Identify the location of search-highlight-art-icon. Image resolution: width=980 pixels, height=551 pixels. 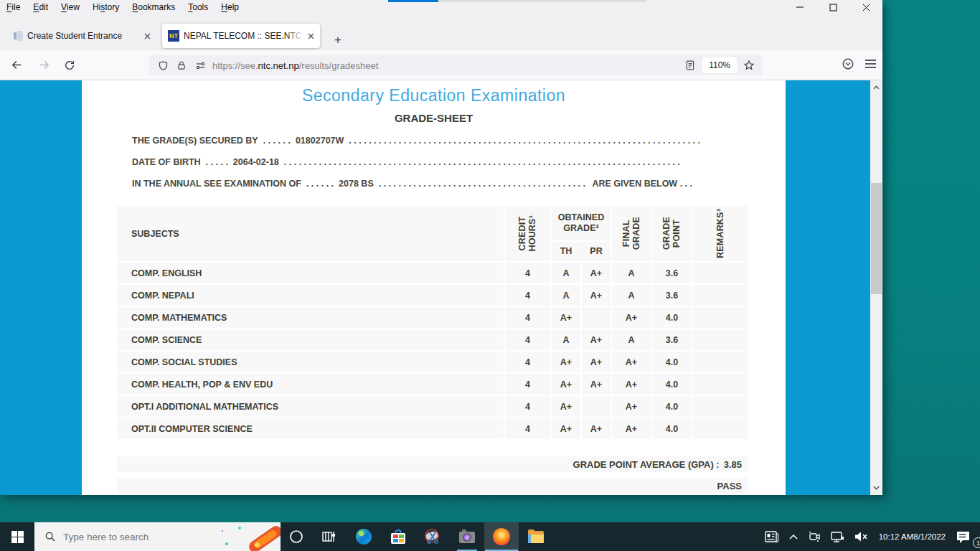
(247, 537).